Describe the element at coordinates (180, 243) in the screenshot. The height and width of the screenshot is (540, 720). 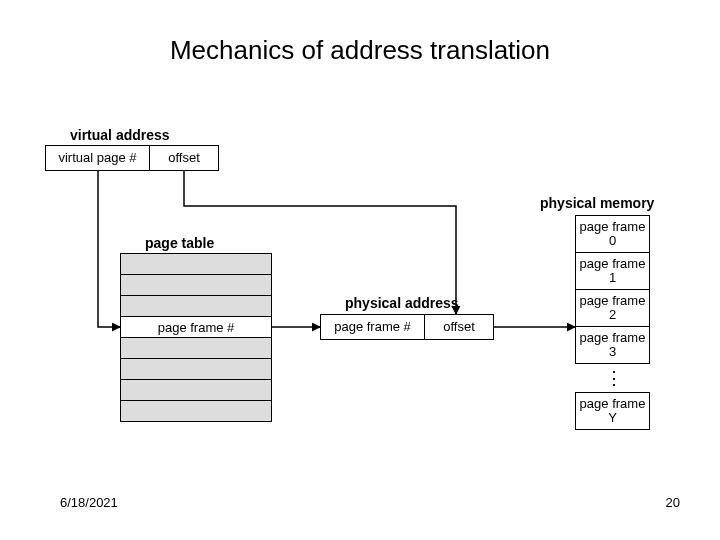
I see `page-table-label: page table` at that location.